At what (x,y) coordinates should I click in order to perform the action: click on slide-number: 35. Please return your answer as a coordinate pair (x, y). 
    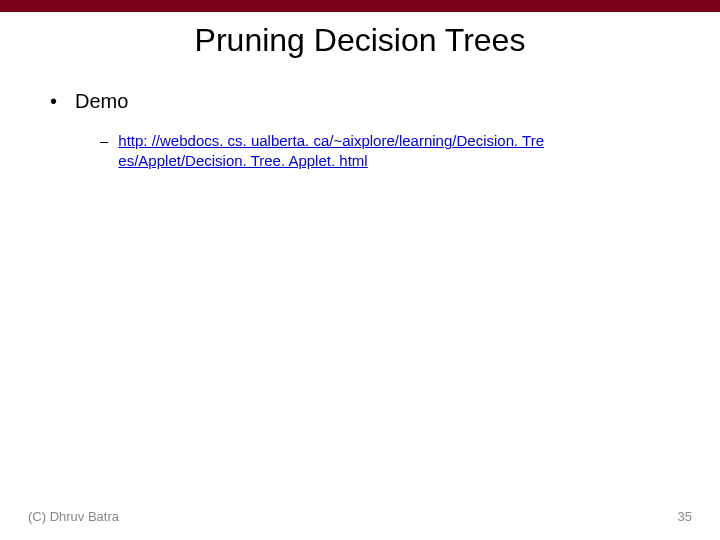
    Looking at the image, I should click on (685, 516).